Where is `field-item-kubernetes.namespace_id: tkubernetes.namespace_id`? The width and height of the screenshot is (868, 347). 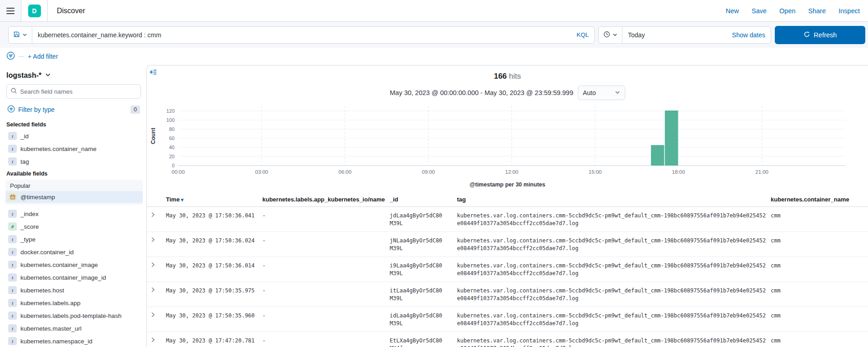 field-item-kubernetes.namespace_id: tkubernetes.namespace_id is located at coordinates (74, 341).